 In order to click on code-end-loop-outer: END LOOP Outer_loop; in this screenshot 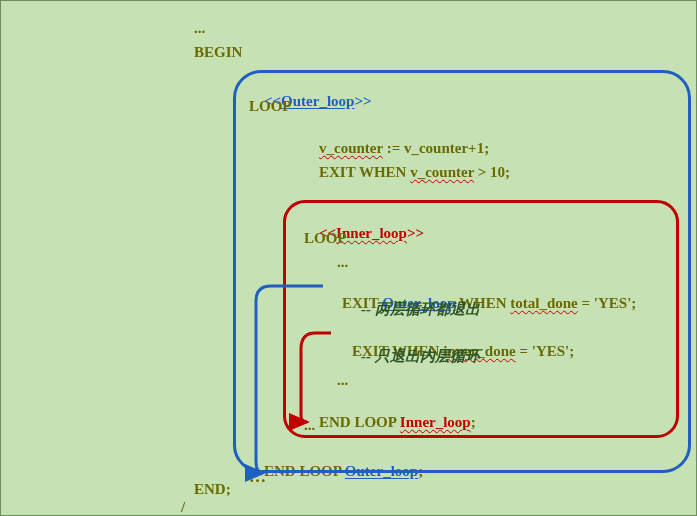, I will do `click(336, 471)`.